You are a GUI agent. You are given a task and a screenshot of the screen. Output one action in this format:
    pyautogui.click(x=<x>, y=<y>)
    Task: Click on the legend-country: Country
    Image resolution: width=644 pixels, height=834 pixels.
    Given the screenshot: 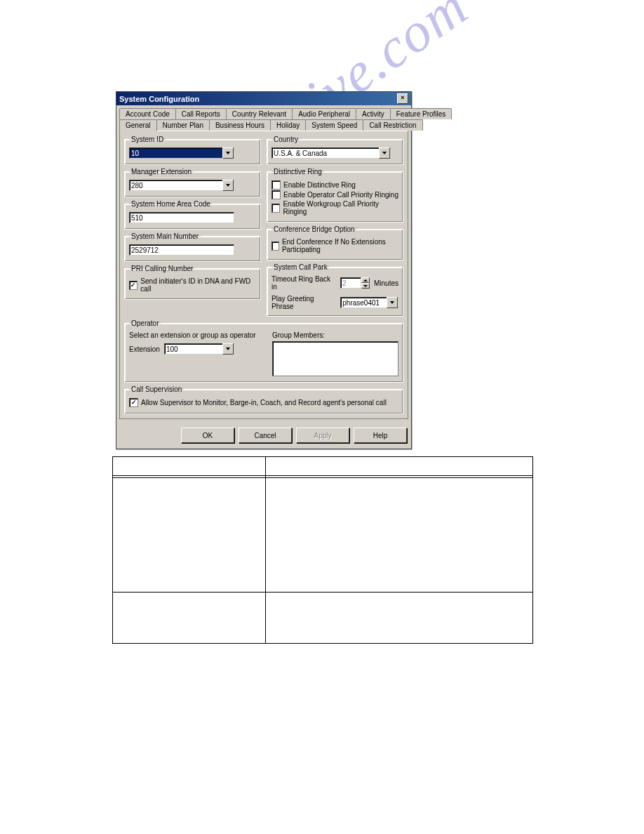 What is the action you would take?
    pyautogui.click(x=286, y=139)
    